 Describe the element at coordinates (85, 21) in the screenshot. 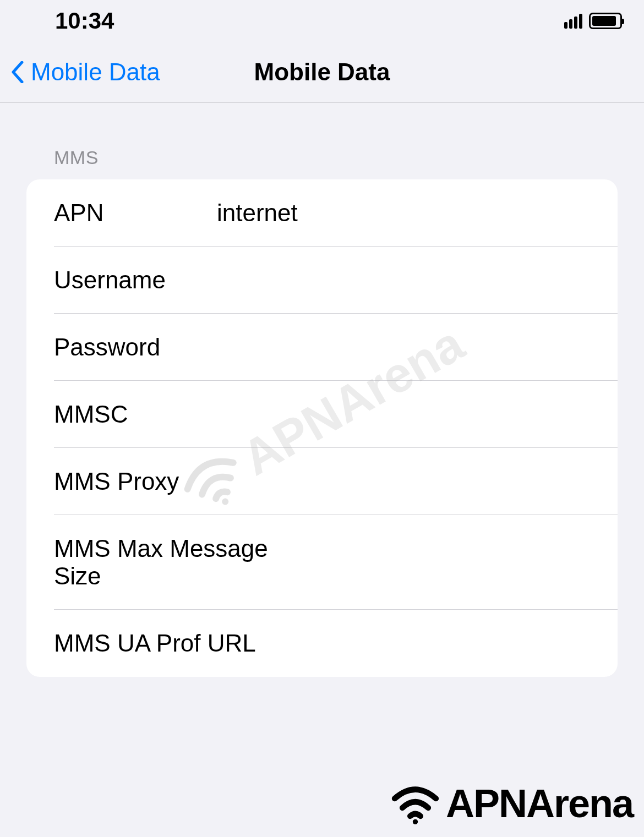

I see `status-time: 10:34` at that location.